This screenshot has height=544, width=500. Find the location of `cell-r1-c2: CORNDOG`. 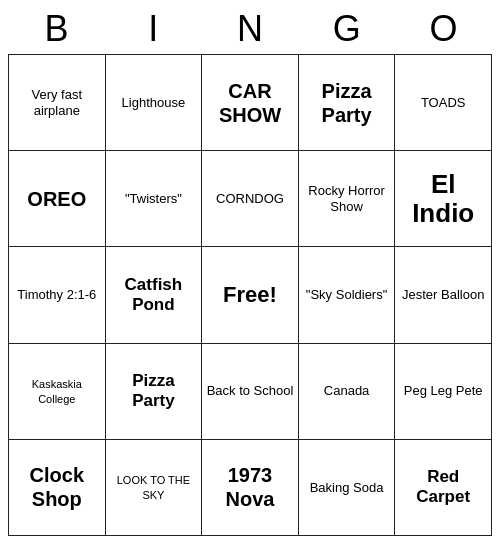

cell-r1-c2: CORNDOG is located at coordinates (250, 199).